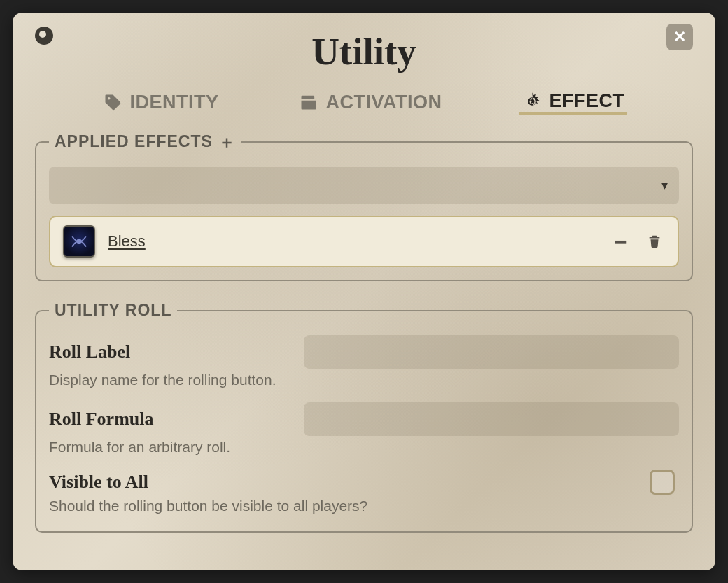 The height and width of the screenshot is (583, 728). What do you see at coordinates (532, 101) in the screenshot?
I see `sun-gear-icon` at bounding box center [532, 101].